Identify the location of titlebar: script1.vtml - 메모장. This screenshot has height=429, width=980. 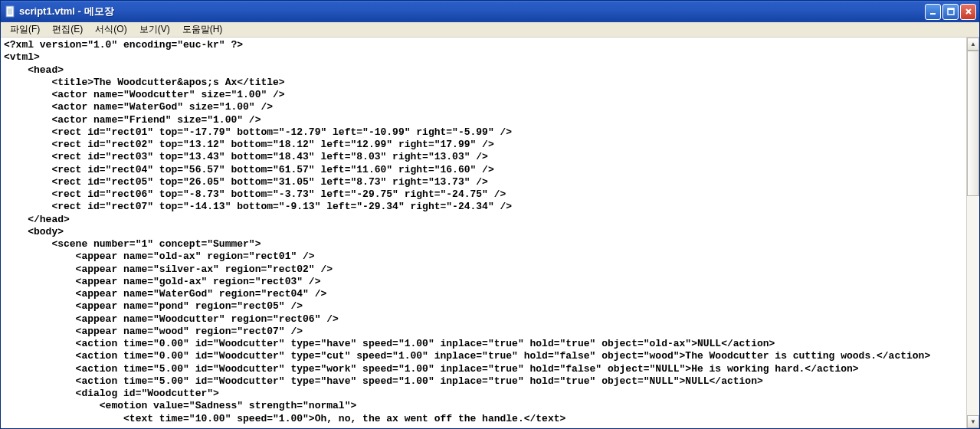
(490, 11).